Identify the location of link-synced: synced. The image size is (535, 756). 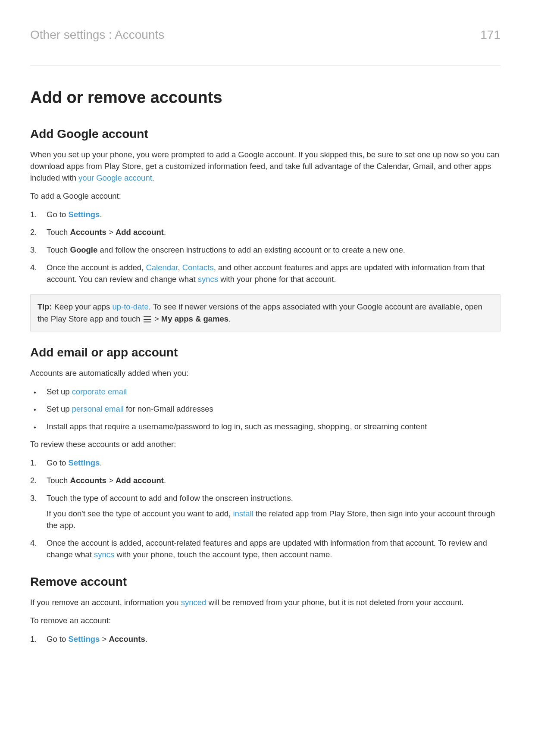
(194, 603).